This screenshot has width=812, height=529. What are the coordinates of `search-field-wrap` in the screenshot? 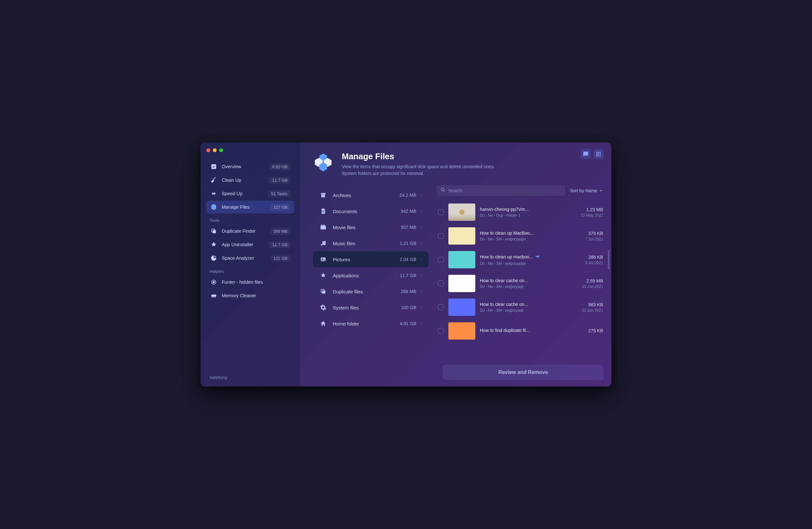 It's located at (501, 190).